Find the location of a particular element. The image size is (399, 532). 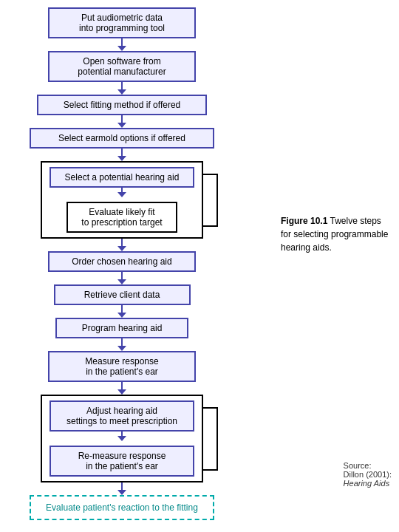

step-10-box: Measure response in the patient's ear is located at coordinates (122, 366).